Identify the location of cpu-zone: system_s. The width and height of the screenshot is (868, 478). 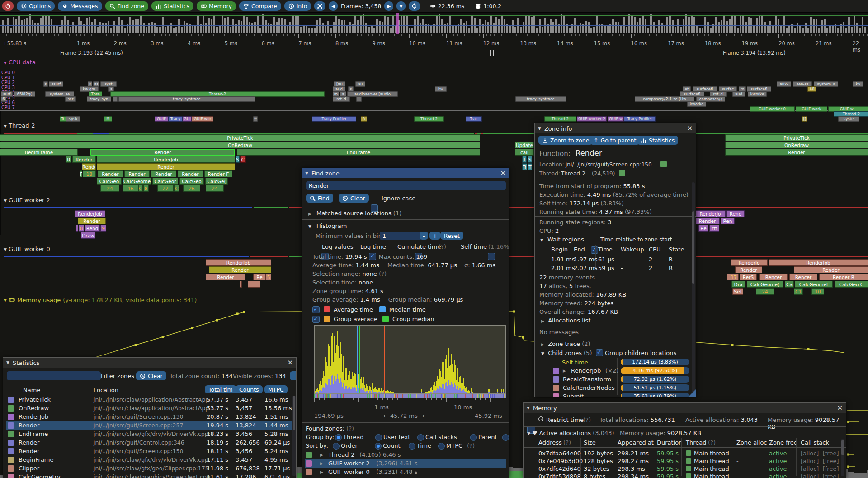
(826, 84).